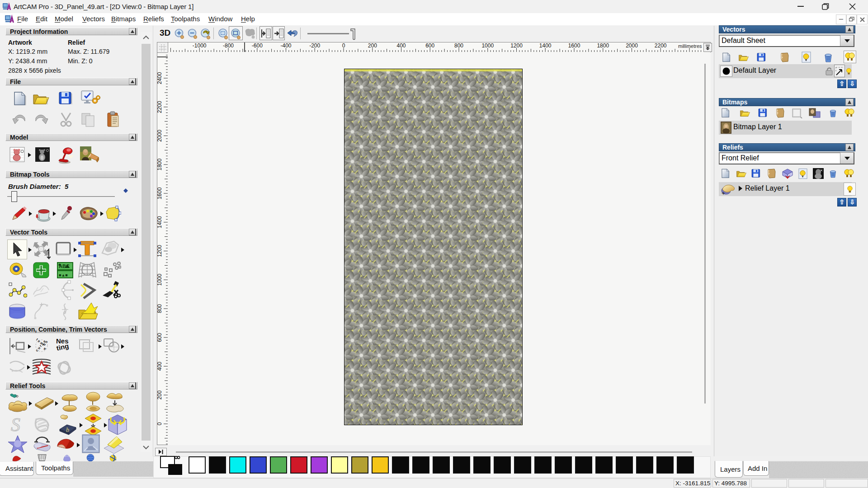 Image resolution: width=868 pixels, height=488 pixels. I want to click on svg-text: -400, so click(286, 46).